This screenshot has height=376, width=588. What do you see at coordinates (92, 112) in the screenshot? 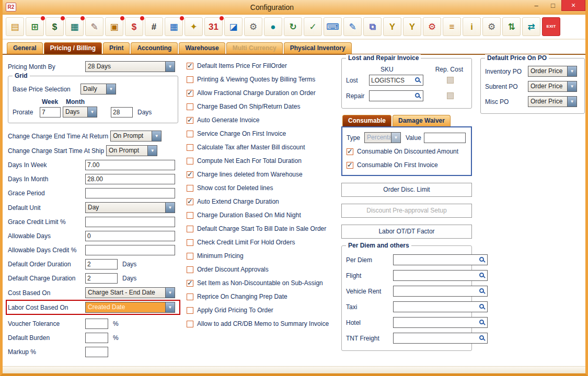
I see `prorate-unit-arrow-icon` at bounding box center [92, 112].